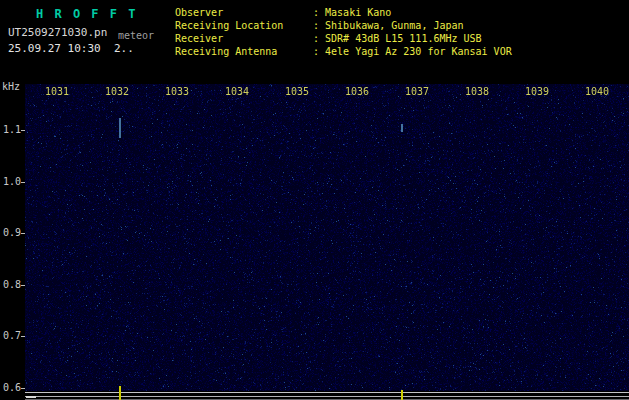 The width and height of the screenshot is (629, 400). I want to click on x-tick-label: 1037, so click(417, 92).